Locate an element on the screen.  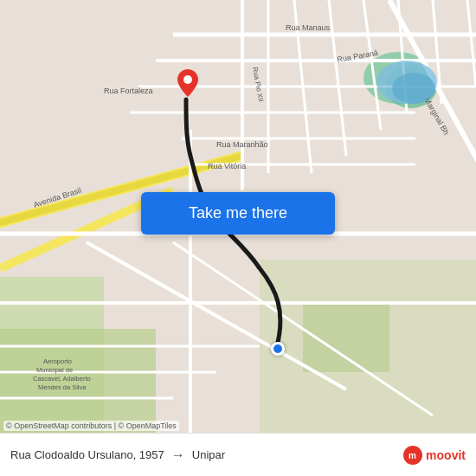
svg-text: Municipal de is located at coordinates (55, 370).